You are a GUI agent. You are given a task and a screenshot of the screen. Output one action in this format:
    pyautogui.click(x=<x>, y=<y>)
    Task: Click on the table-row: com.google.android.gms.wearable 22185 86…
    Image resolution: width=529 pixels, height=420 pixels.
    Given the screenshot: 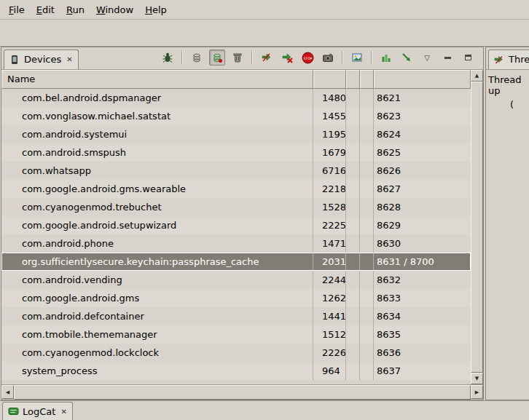 What is the action you would take?
    pyautogui.click(x=236, y=189)
    